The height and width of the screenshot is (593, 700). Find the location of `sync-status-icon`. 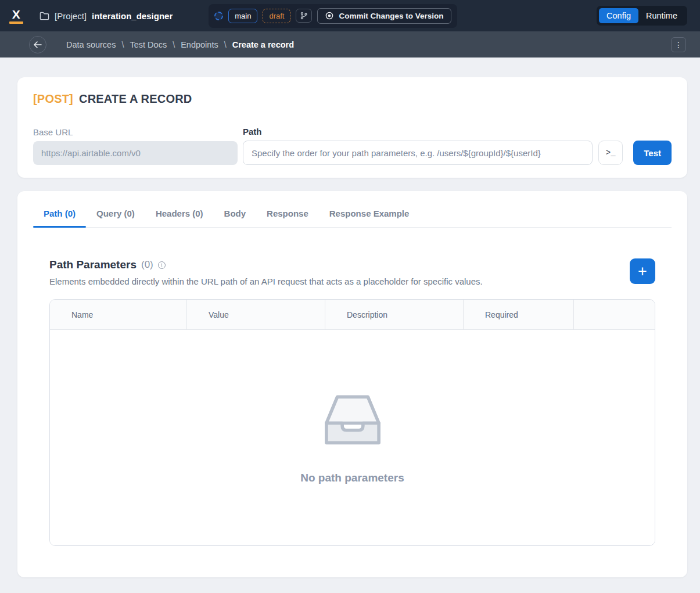

sync-status-icon is located at coordinates (218, 16).